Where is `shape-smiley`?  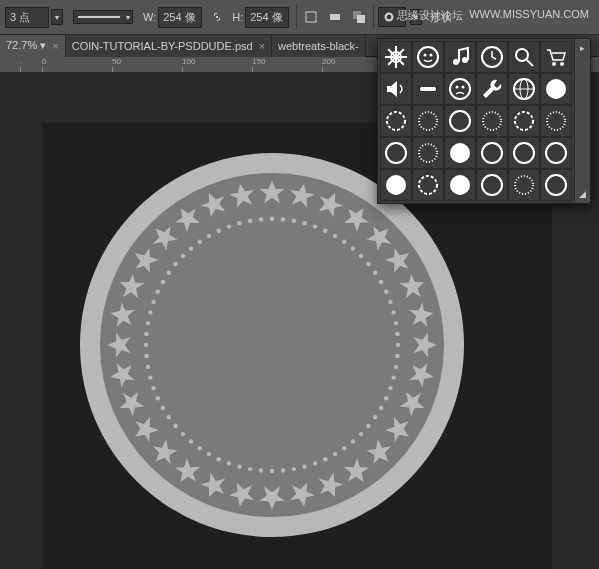 shape-smiley is located at coordinates (428, 57).